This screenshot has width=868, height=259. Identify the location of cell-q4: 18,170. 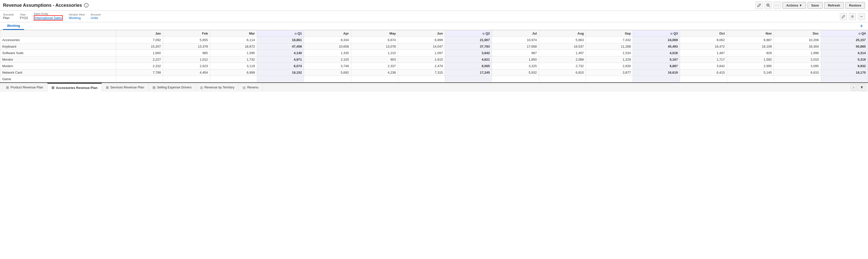
(844, 73).